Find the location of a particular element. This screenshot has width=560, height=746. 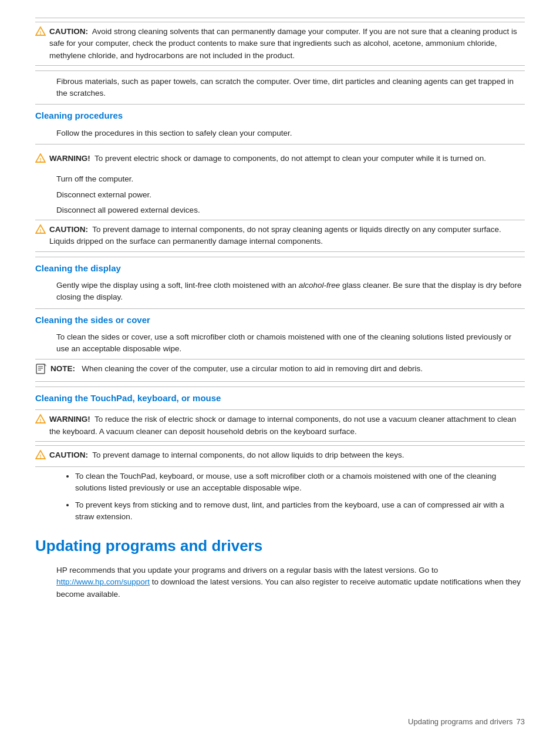

caution-triangle-icon-1: ! is located at coordinates (41, 33).